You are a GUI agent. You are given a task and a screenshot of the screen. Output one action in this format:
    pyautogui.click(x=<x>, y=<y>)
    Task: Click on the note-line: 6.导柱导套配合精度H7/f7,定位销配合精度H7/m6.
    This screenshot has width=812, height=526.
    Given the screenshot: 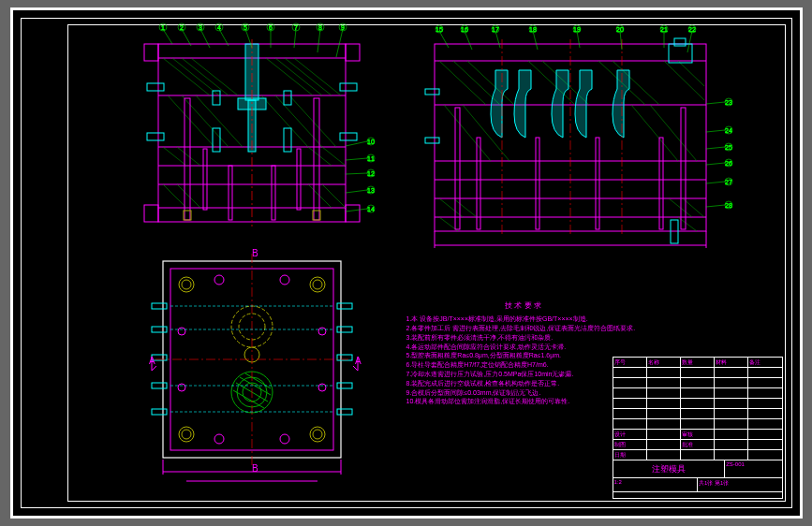 What is the action you would take?
    pyautogui.click(x=524, y=365)
    